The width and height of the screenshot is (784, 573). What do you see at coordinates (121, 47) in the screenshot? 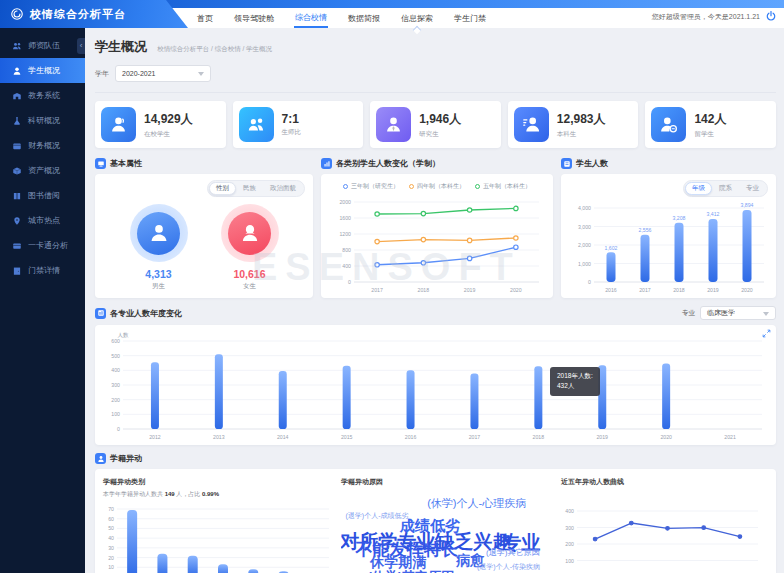
I see `page-title: 学生概况` at bounding box center [121, 47].